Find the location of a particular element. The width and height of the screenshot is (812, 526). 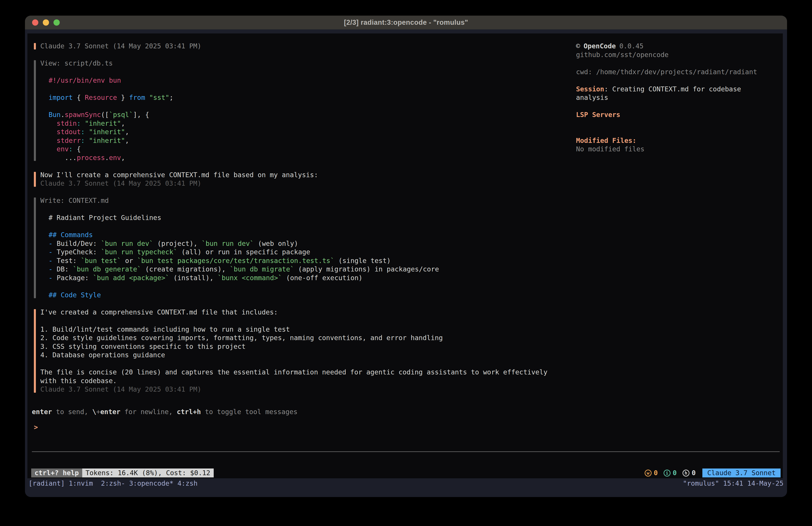

model-badge: Claude 3.7 Sonnet is located at coordinates (742, 473).